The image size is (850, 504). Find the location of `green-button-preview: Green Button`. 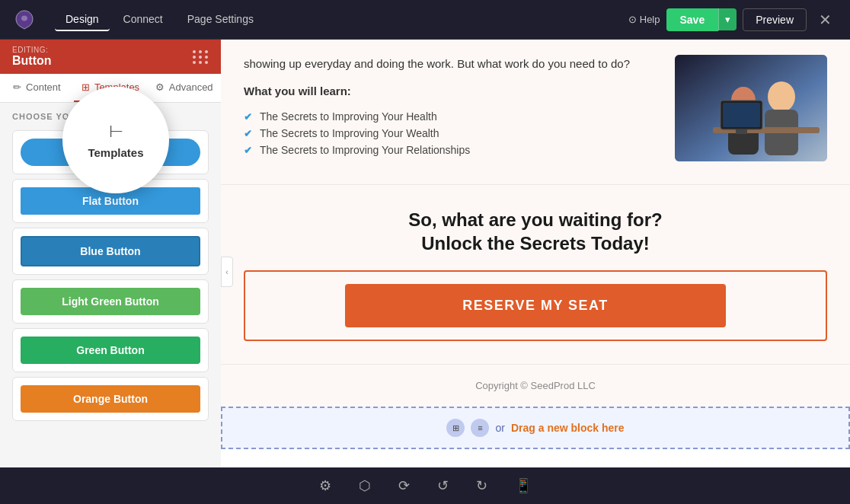

green-button-preview: Green Button is located at coordinates (110, 350).